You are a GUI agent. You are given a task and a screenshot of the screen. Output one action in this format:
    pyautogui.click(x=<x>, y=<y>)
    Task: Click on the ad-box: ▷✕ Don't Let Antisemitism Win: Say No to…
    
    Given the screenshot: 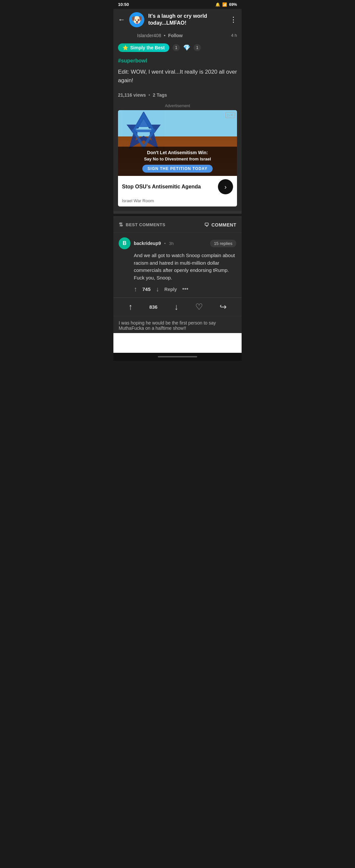 What is the action you would take?
    pyautogui.click(x=178, y=158)
    